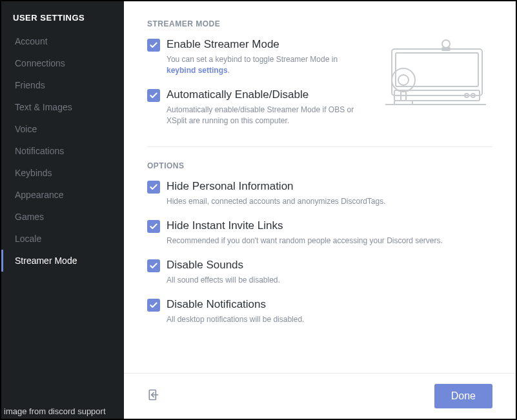 This screenshot has height=420, width=517. I want to click on desc-suffix: ., so click(228, 70).